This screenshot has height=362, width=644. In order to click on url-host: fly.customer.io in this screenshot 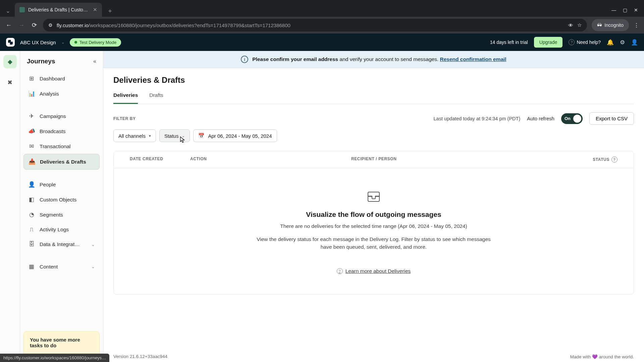, I will do `click(72, 25)`.